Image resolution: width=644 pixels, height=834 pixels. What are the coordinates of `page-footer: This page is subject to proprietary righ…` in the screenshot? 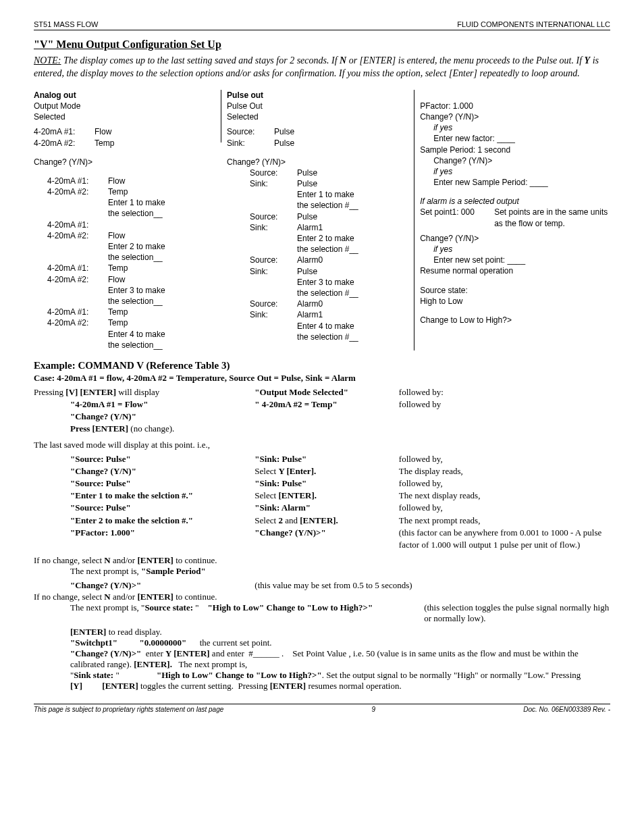 It's located at (322, 708).